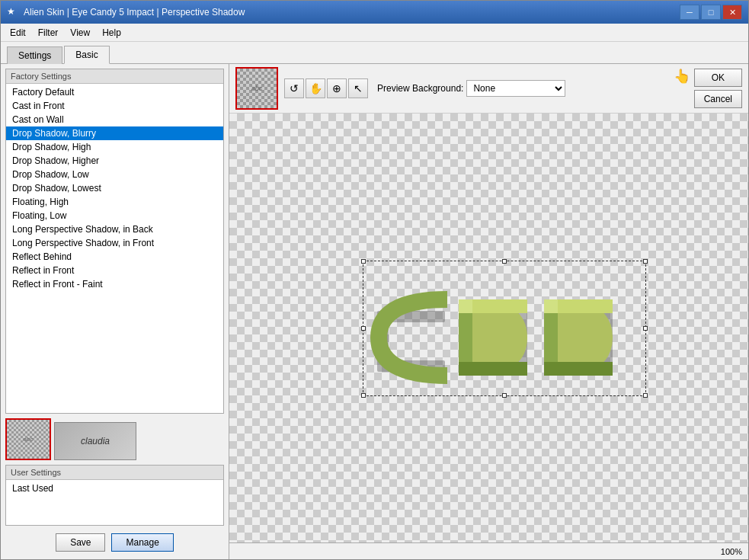 Image resolution: width=749 pixels, height=560 pixels. What do you see at coordinates (358, 88) in the screenshot?
I see `select-tool-button: ↖` at bounding box center [358, 88].